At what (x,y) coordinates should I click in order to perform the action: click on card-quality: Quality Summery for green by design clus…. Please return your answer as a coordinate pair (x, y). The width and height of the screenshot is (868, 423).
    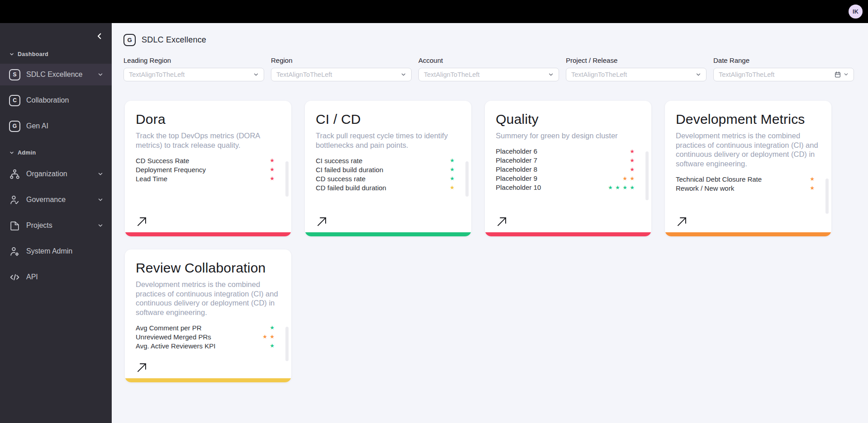
    Looking at the image, I should click on (568, 169).